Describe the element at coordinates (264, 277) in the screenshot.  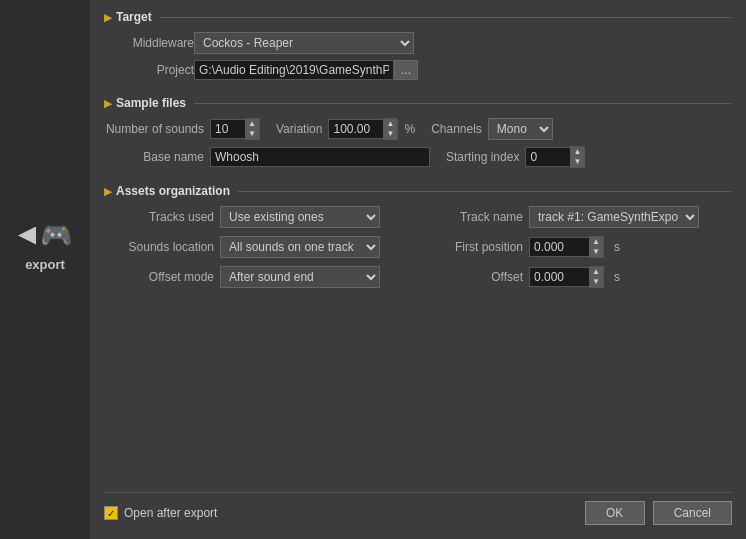
I see `offset-mode-row: Offset mode After sound end After sound …` at that location.